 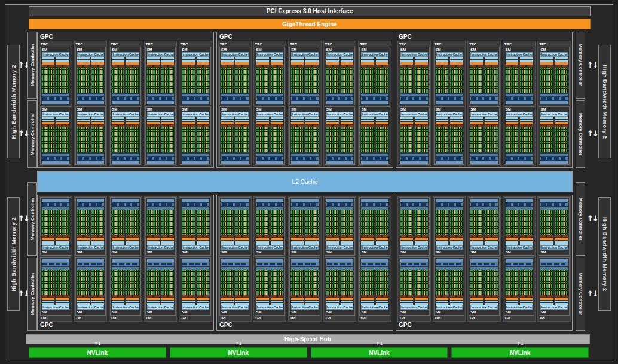 What do you see at coordinates (484, 37) in the screenshot?
I see `gpc-label: GPC` at bounding box center [484, 37].